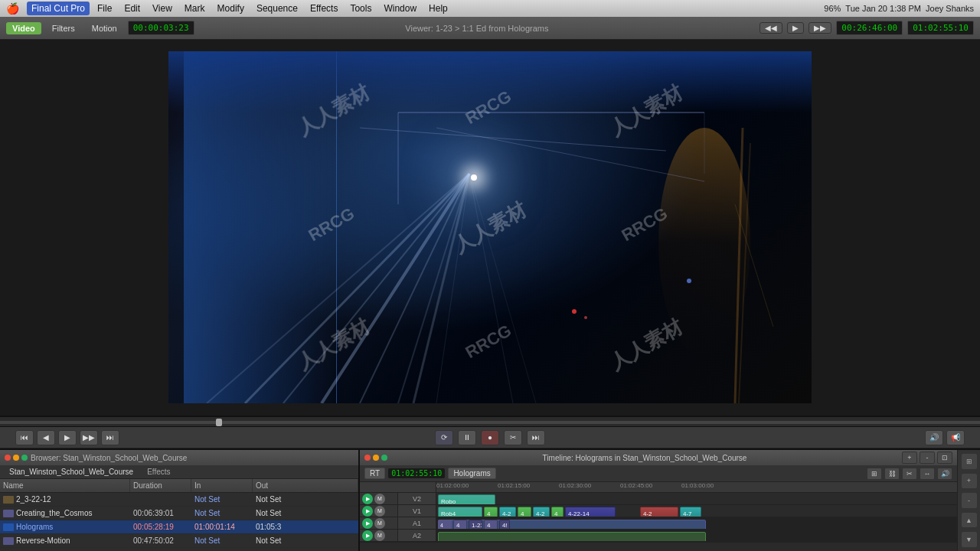 Image resolution: width=980 pixels, height=551 pixels. I want to click on tl-nudge: ↔, so click(927, 474).